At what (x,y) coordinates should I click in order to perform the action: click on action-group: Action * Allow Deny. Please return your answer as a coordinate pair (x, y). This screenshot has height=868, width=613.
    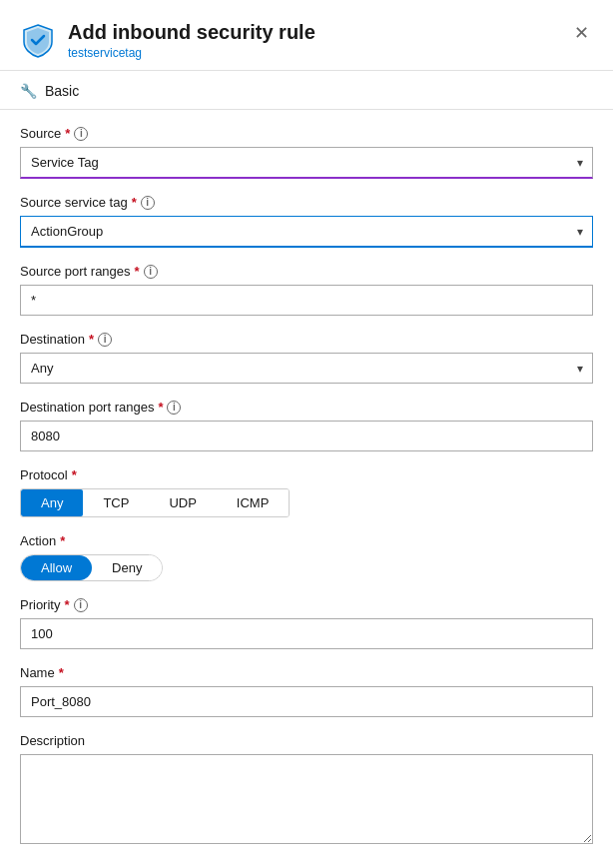
    Looking at the image, I should click on (306, 557).